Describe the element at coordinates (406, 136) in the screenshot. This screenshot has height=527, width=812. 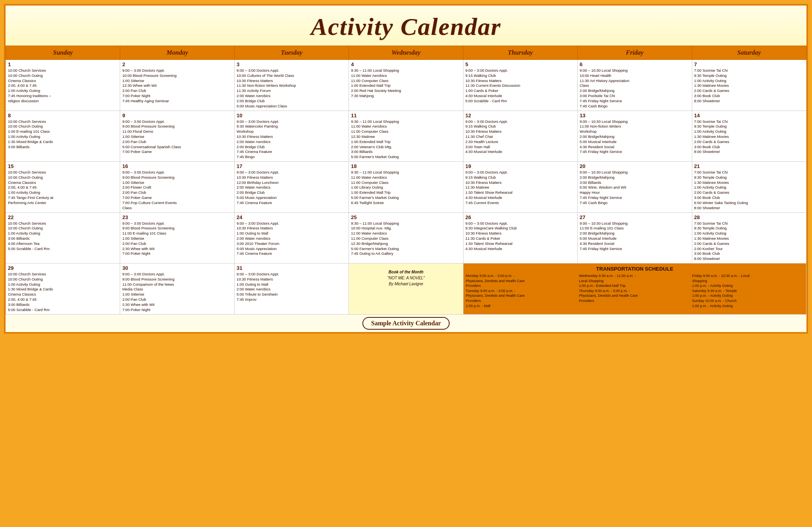
I see `week-row-2: 810:00 Church Services10:00 Church Outin…` at that location.